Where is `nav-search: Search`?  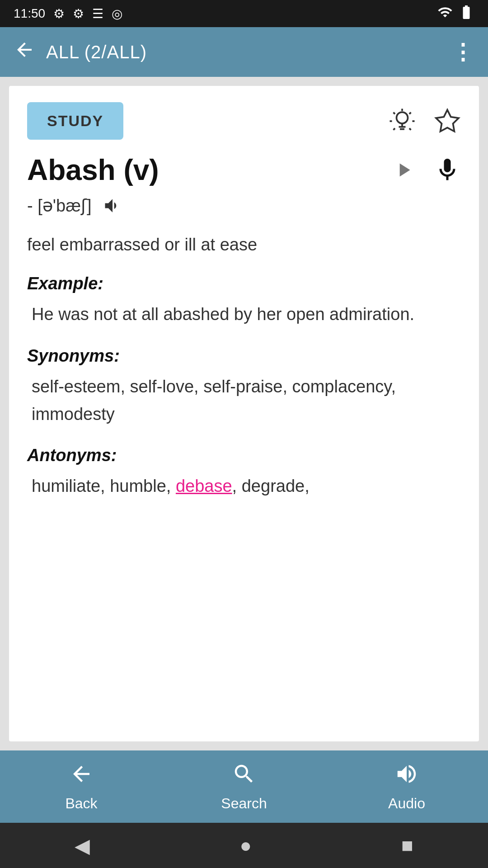 nav-search: Search is located at coordinates (244, 787).